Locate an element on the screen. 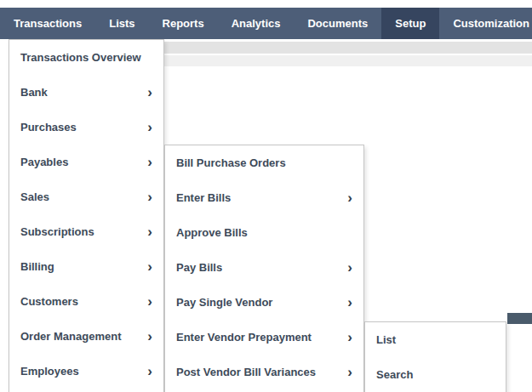 The height and width of the screenshot is (392, 532). menu-item-label: Customers is located at coordinates (49, 301).